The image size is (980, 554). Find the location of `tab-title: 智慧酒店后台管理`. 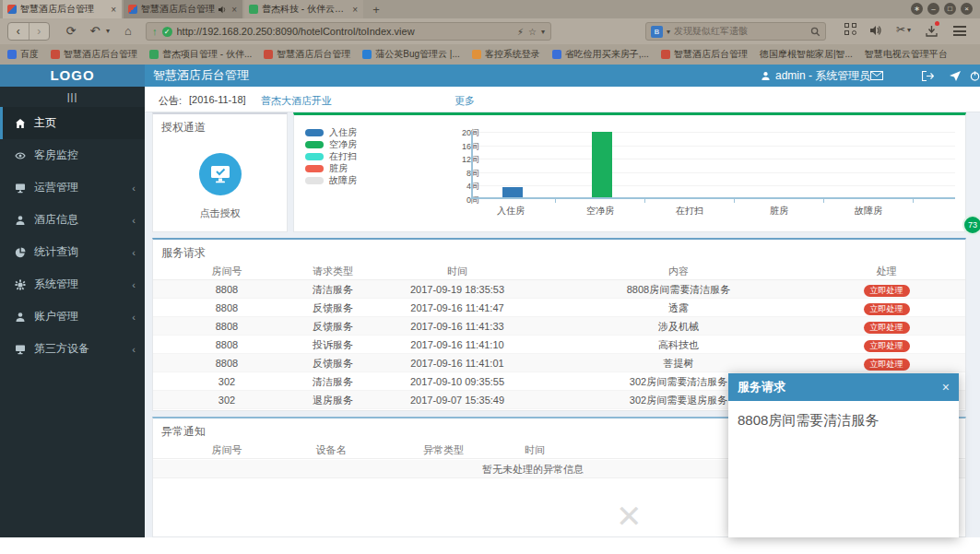

tab-title: 智慧酒店后台管理 is located at coordinates (63, 9).